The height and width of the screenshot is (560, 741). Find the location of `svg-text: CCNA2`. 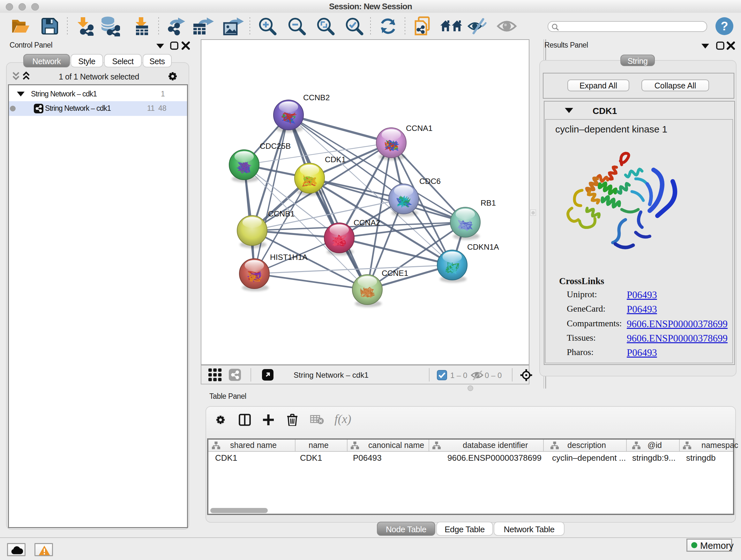

svg-text: CCNA2 is located at coordinates (367, 223).